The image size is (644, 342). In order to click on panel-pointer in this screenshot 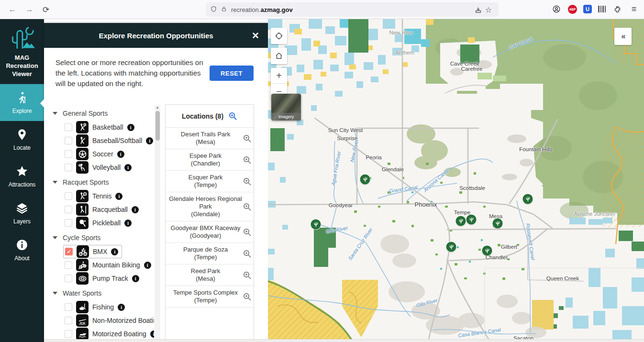, I will do `click(42, 103)`.